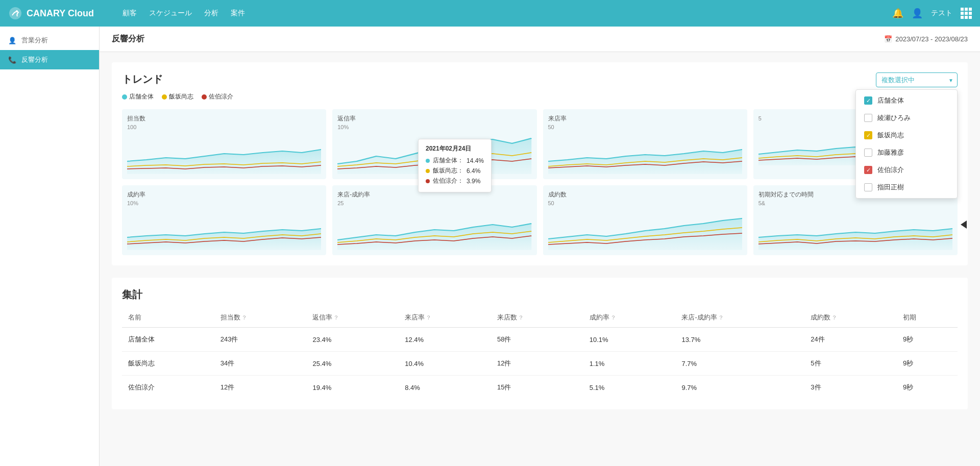 The width and height of the screenshot is (980, 466). I want to click on cell-seiyaku-2: 5.1%, so click(630, 388).